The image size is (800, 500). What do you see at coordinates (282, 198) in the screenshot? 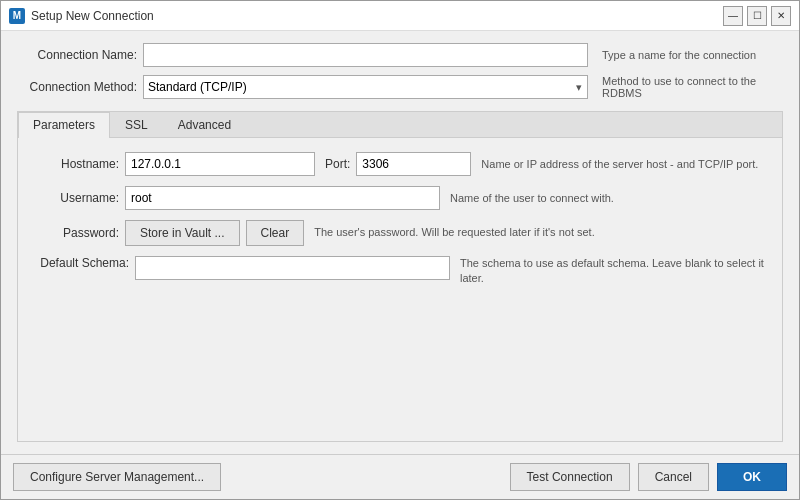
I see `username-input` at bounding box center [282, 198].